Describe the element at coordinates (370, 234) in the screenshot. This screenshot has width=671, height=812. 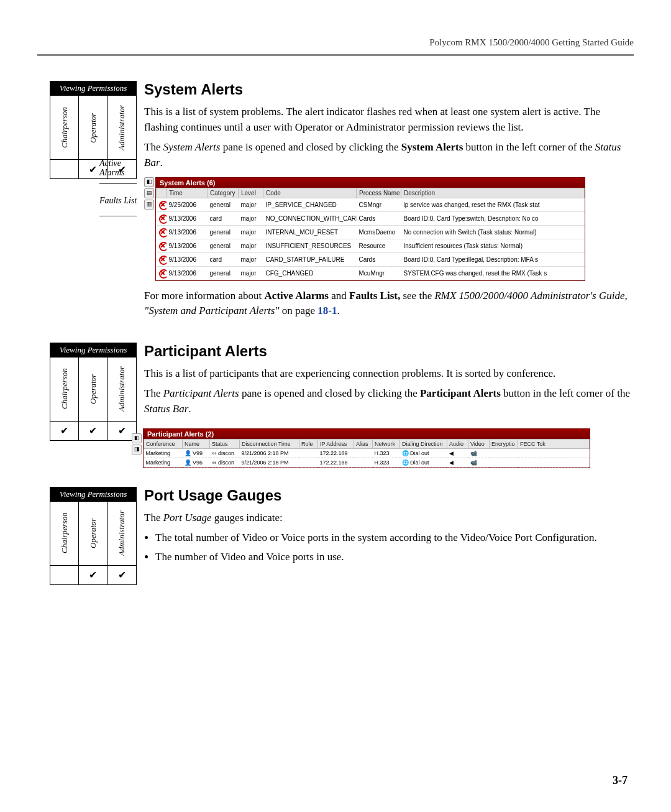
I see `system-alerts-table: Time Category Level Code Process Name De…` at that location.